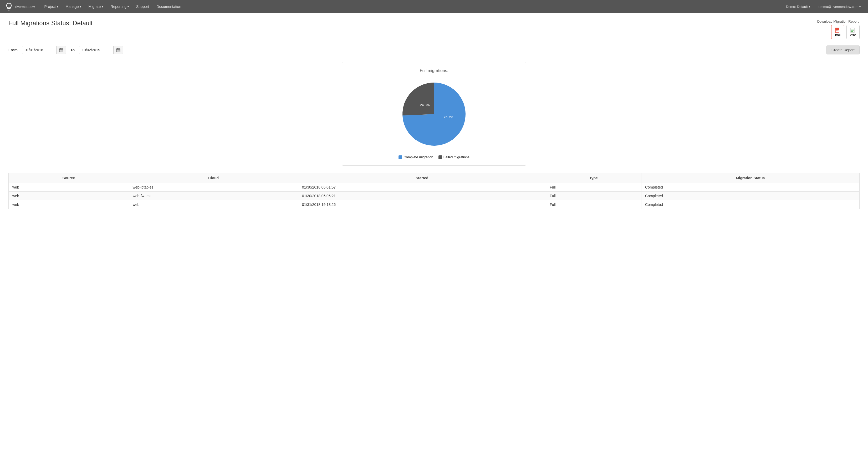 This screenshot has height=457, width=868. I want to click on download-section: Download Migration Report: PDF PDF, so click(838, 29).